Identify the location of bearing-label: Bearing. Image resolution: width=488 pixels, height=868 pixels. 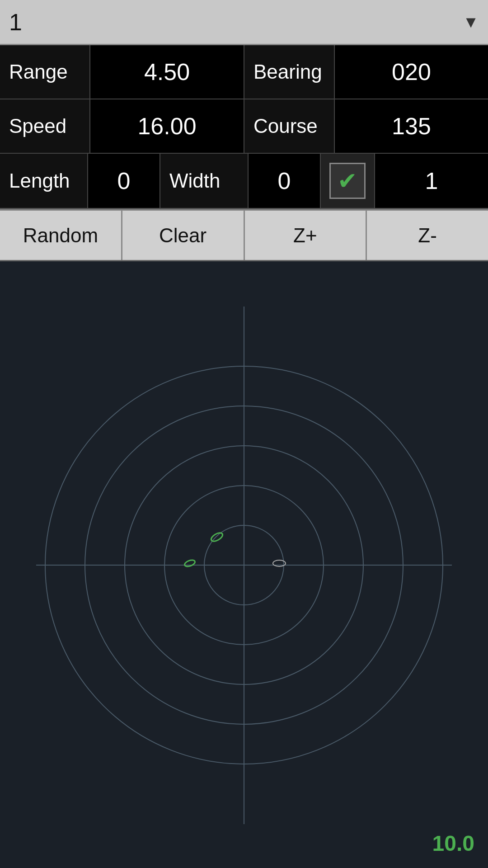
(290, 72).